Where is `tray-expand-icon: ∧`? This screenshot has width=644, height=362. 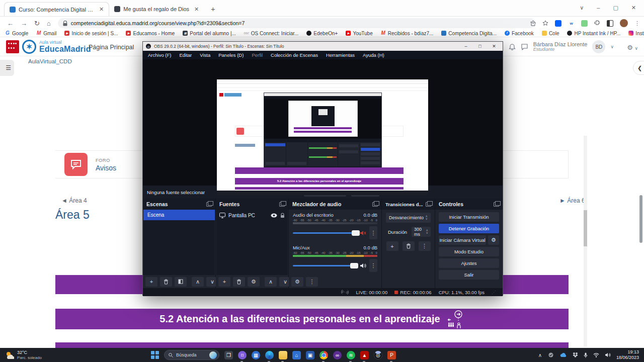 tray-expand-icon: ∧ is located at coordinates (540, 355).